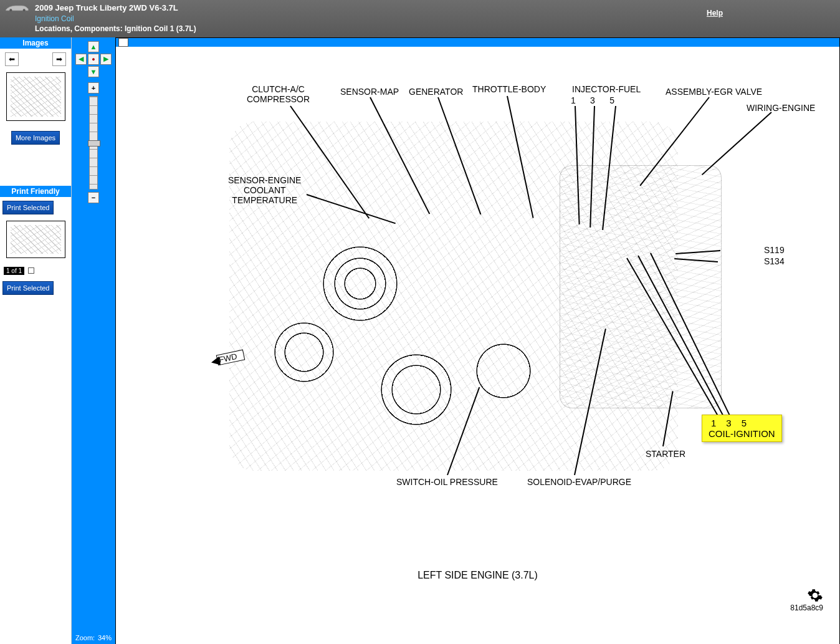 The image size is (840, 644). Describe the element at coordinates (606, 89) in the screenshot. I see `callout-injector: INJECTOR-FUEL` at that location.